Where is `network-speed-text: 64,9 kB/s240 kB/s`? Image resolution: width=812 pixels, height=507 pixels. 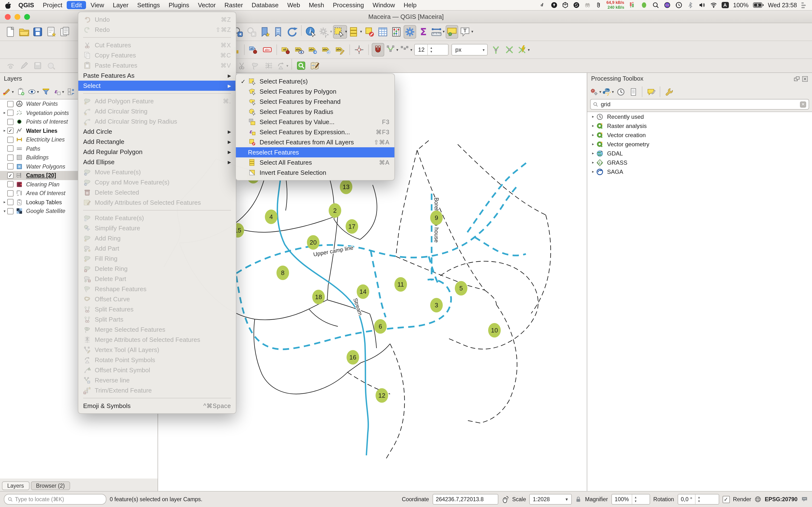 network-speed-text: 64,9 kB/s240 kB/s is located at coordinates (615, 5).